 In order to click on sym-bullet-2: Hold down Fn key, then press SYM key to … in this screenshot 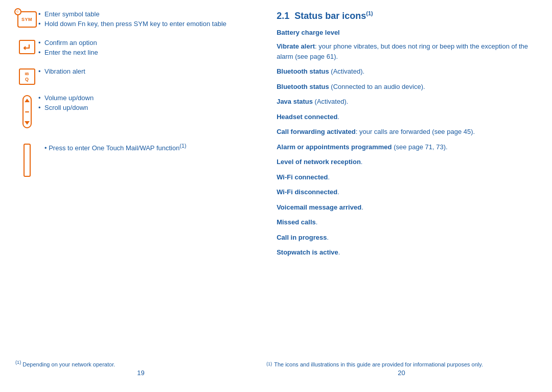, I will do `click(132, 24)`.